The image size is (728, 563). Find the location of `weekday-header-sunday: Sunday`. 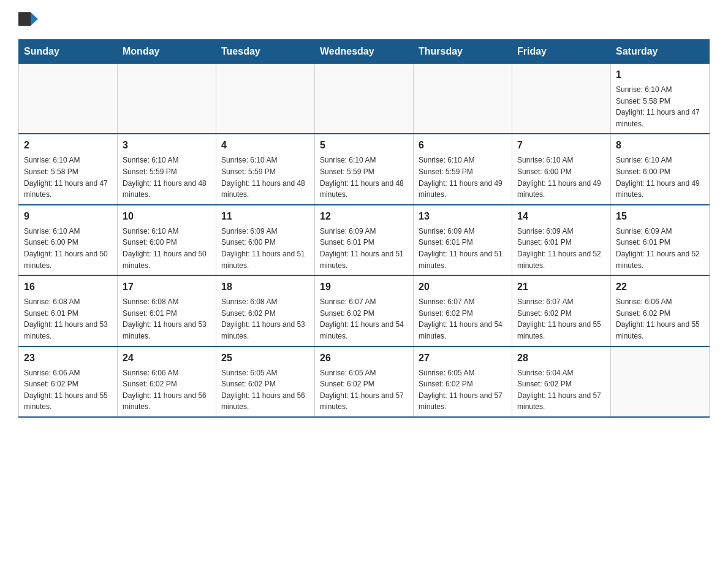

weekday-header-sunday: Sunday is located at coordinates (69, 52).